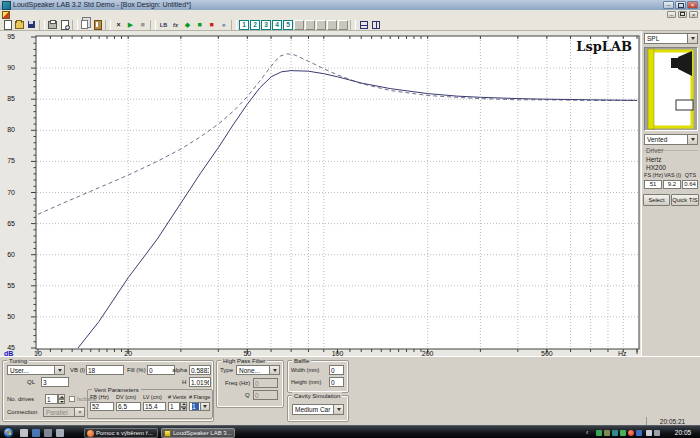 This screenshot has width=700, height=438. What do you see at coordinates (631, 433) in the screenshot?
I see `tray-icon-red` at bounding box center [631, 433].